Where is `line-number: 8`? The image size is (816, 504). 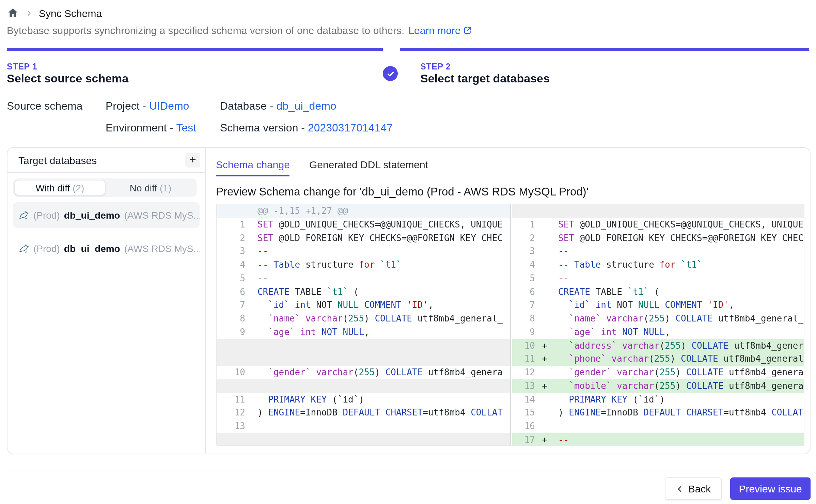
line-number: 8 is located at coordinates (526, 319).